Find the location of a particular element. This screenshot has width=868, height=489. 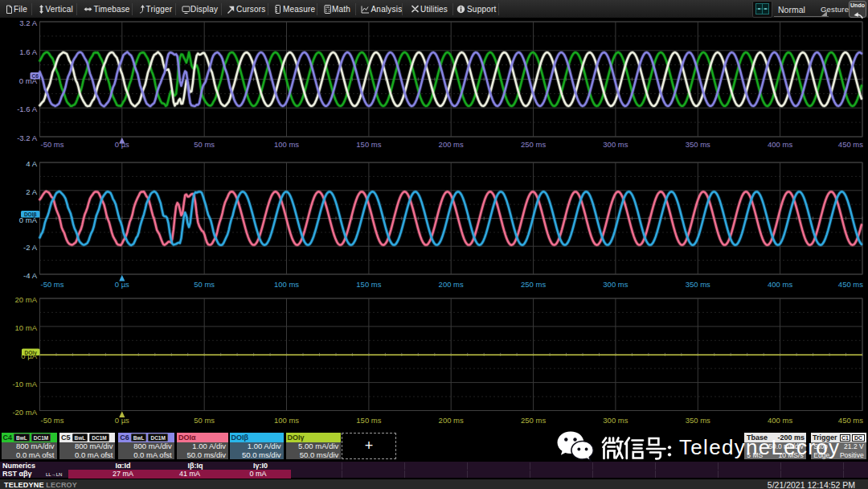

svg-text: 4 A is located at coordinates (31, 164).